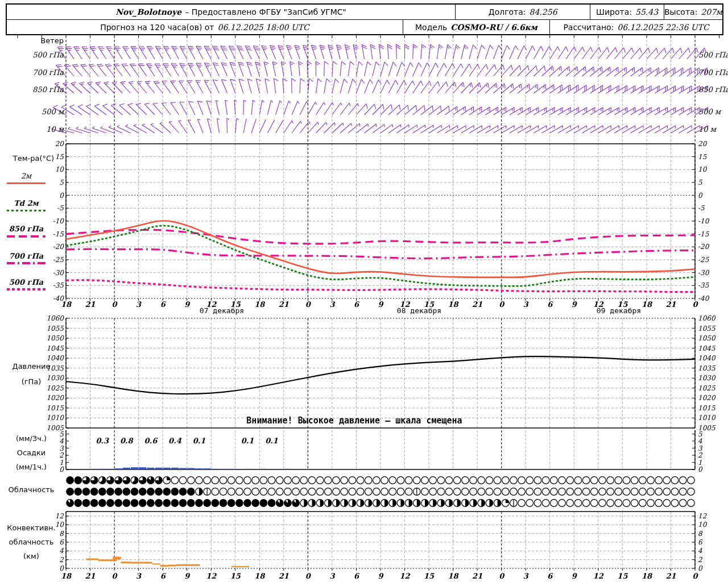  What do you see at coordinates (222, 311) in the screenshot?
I see `day-label-dec07: 07 декабря` at bounding box center [222, 311].